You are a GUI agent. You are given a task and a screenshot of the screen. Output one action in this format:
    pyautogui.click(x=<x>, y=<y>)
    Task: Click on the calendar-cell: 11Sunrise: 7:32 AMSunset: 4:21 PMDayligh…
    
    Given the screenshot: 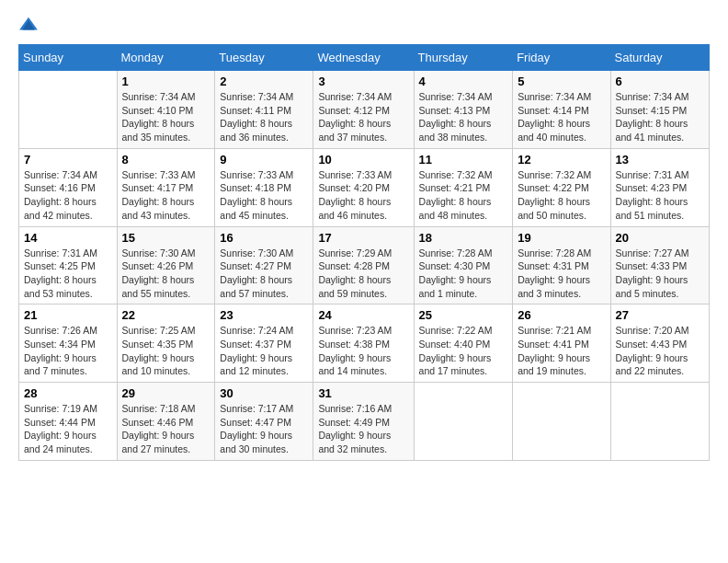 What is the action you would take?
    pyautogui.click(x=463, y=188)
    